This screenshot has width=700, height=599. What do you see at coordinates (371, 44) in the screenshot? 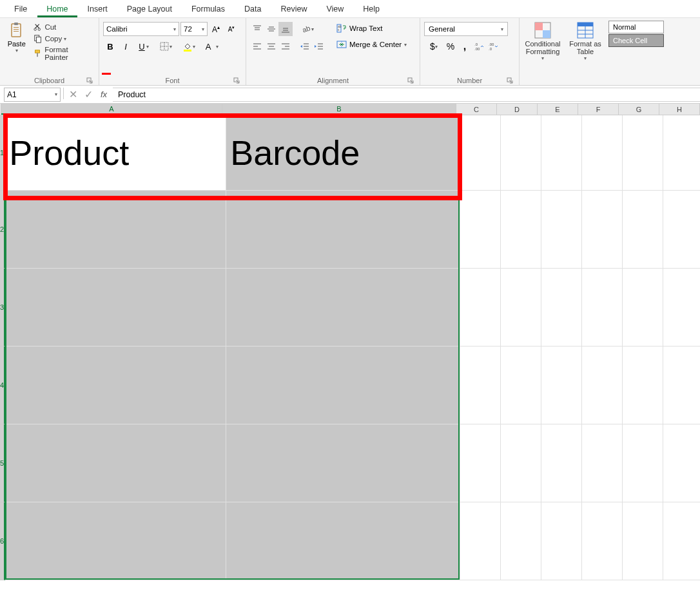
I see `merge-center-button: Merge & Center ▾` at bounding box center [371, 44].